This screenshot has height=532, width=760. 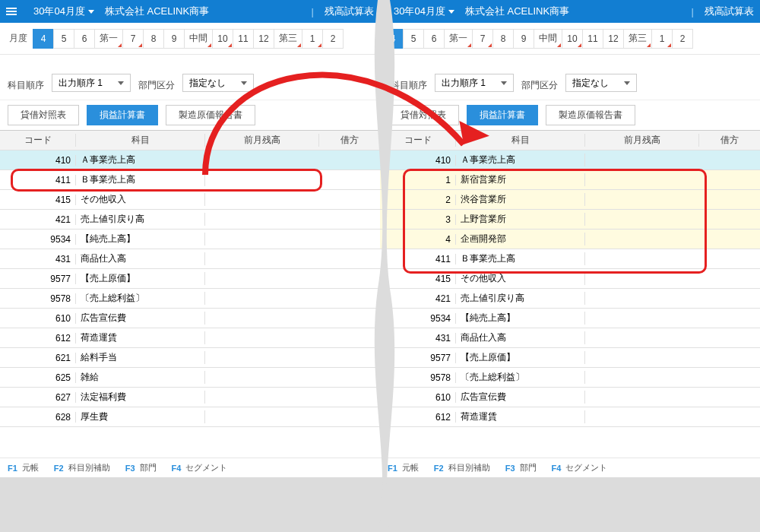 What do you see at coordinates (38, 417) in the screenshot?
I see `cell-code: 628` at bounding box center [38, 417].